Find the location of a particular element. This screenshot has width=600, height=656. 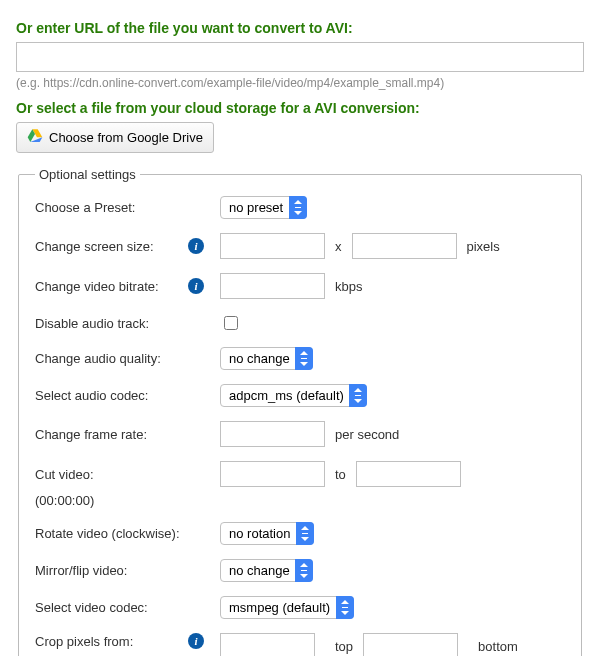

rotate-label: Rotate video (clockwise): is located at coordinates (108, 534).